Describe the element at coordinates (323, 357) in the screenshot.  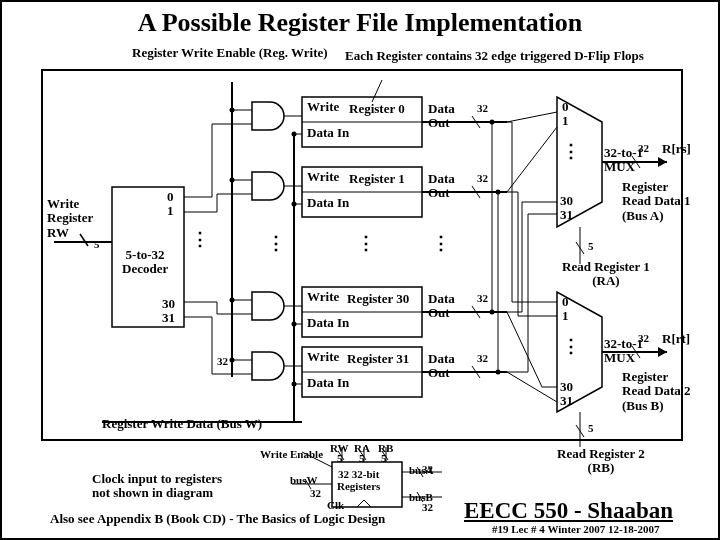
I see `reg31-write: Write` at that location.